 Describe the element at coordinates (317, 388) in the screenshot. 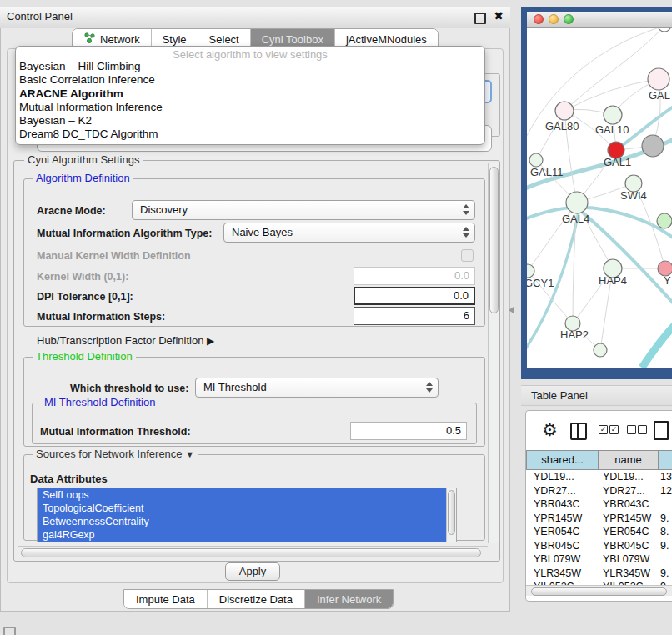

I see `which-threshold-combo: MI Threshold` at that location.